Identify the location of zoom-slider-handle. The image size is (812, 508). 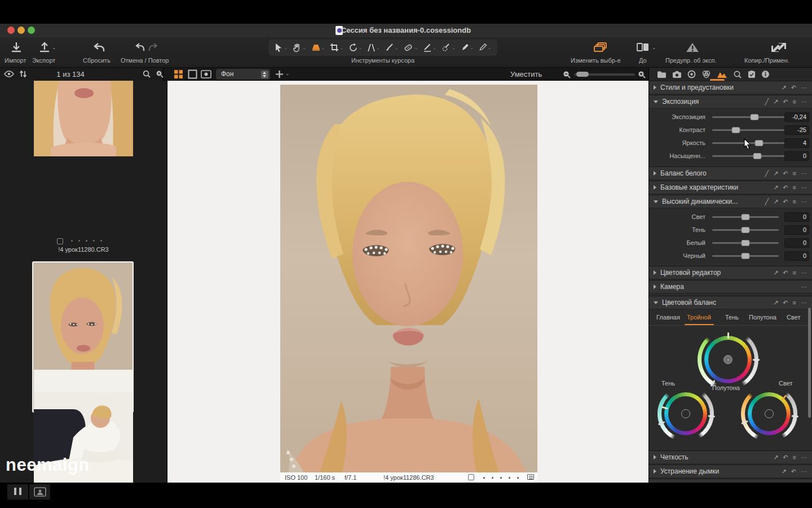
(582, 75).